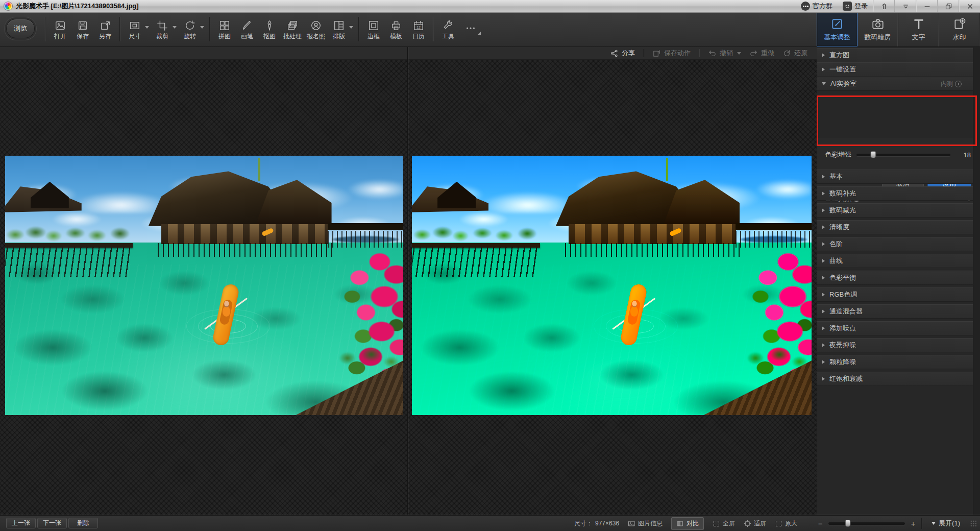 The image size is (980, 531). Describe the element at coordinates (895, 69) in the screenshot. I see `section-one-click: 一键设置` at that location.